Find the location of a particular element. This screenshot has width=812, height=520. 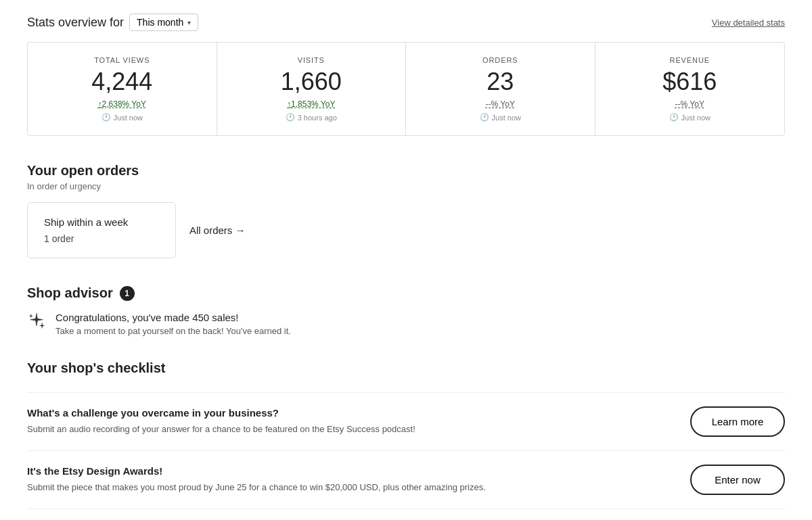

stat-cell-visits: VISITS 1,660 ↑1,853% YoY 🕐 3 hours ago is located at coordinates (312, 89).